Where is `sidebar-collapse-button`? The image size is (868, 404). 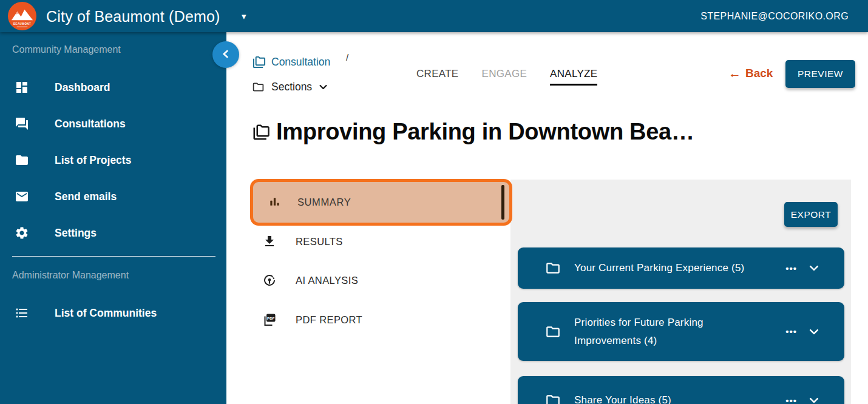 sidebar-collapse-button is located at coordinates (226, 55).